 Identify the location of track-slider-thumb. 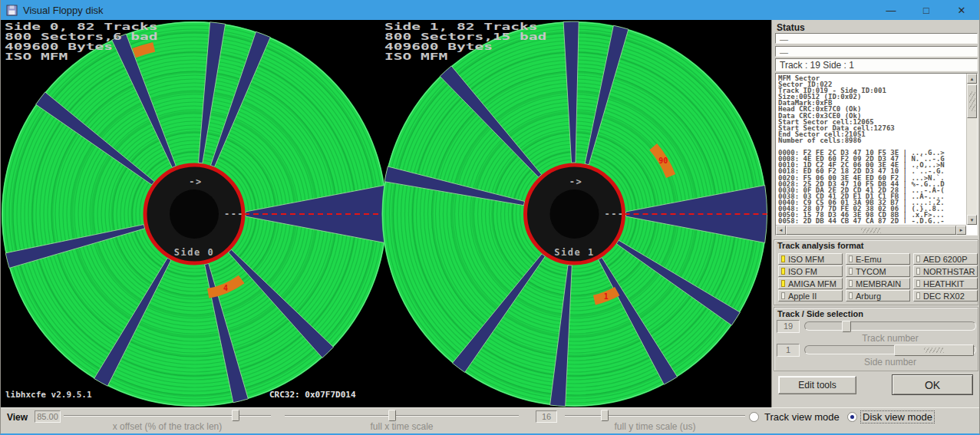
(846, 327).